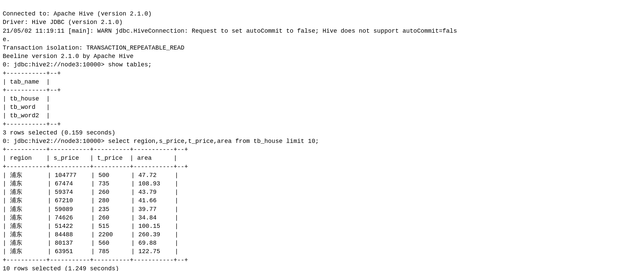  I want to click on terminal-line: 0: jdbc:hive2://node3:10000> select regi…, so click(322, 142).